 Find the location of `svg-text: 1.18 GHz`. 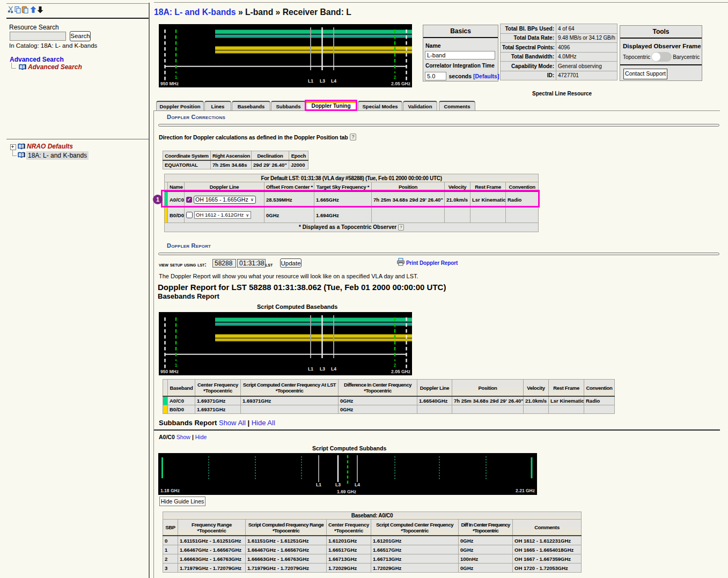

svg-text: 1.18 GHz is located at coordinates (170, 491).